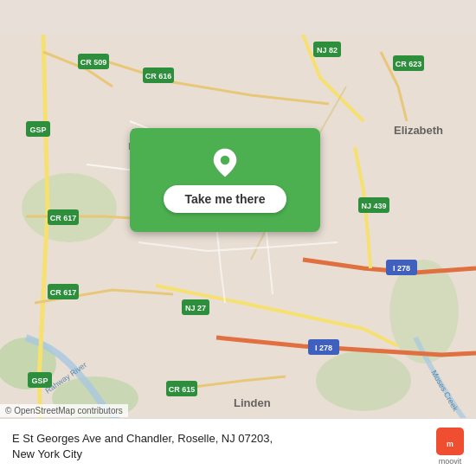 The width and height of the screenshot is (476, 476). I want to click on svg-text: Elizabeth, so click(419, 130).